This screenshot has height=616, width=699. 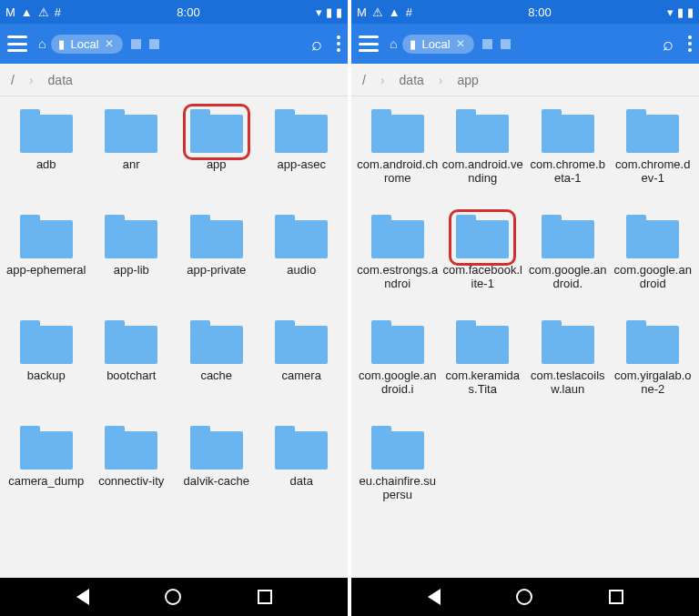 I want to click on folder-item: com.google.android., so click(x=568, y=260).